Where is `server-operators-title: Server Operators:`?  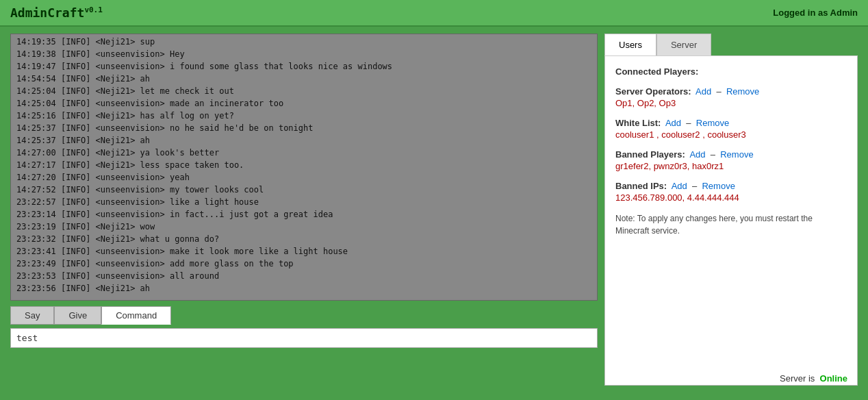 server-operators-title: Server Operators: is located at coordinates (653, 92).